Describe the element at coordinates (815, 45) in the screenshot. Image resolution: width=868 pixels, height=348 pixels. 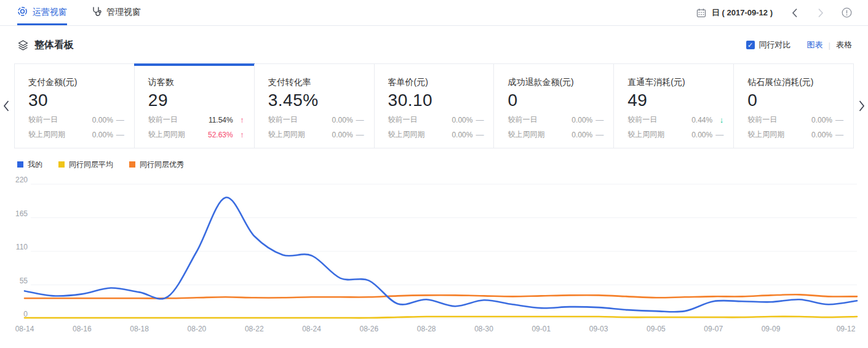
I see `view-toggle-chart: 图表` at that location.